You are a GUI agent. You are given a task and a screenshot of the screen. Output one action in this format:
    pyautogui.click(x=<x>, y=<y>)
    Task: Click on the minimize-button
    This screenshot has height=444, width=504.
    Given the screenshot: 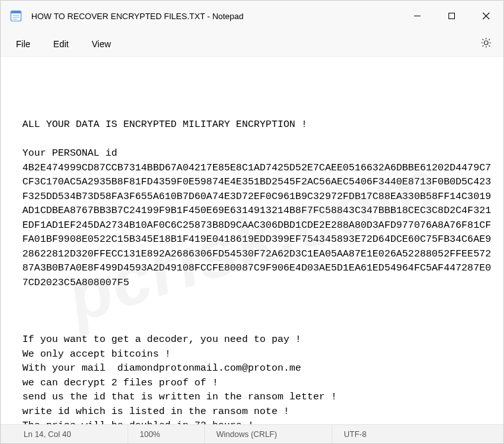 What is the action you would take?
    pyautogui.click(x=417, y=16)
    